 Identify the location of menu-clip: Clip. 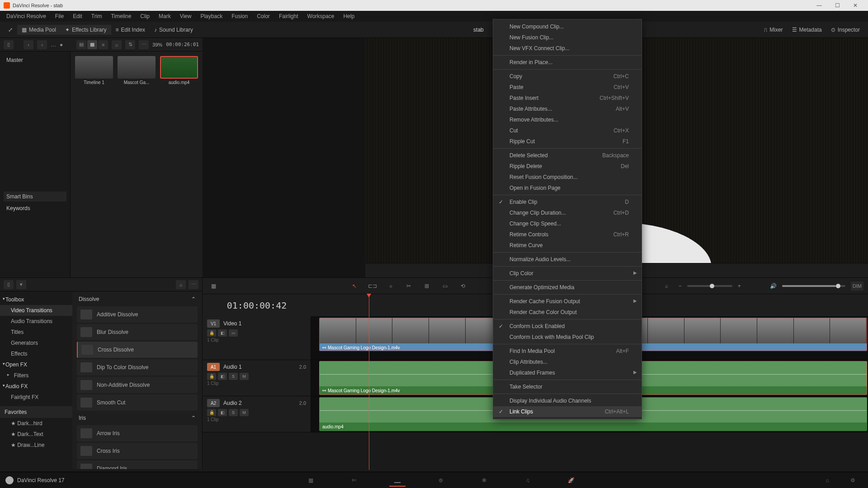
(145, 16).